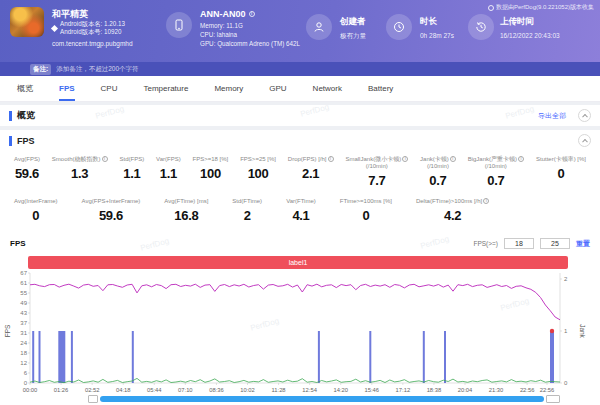  I want to click on metric: Stutter(卡顿率) [%]0, so click(561, 172).